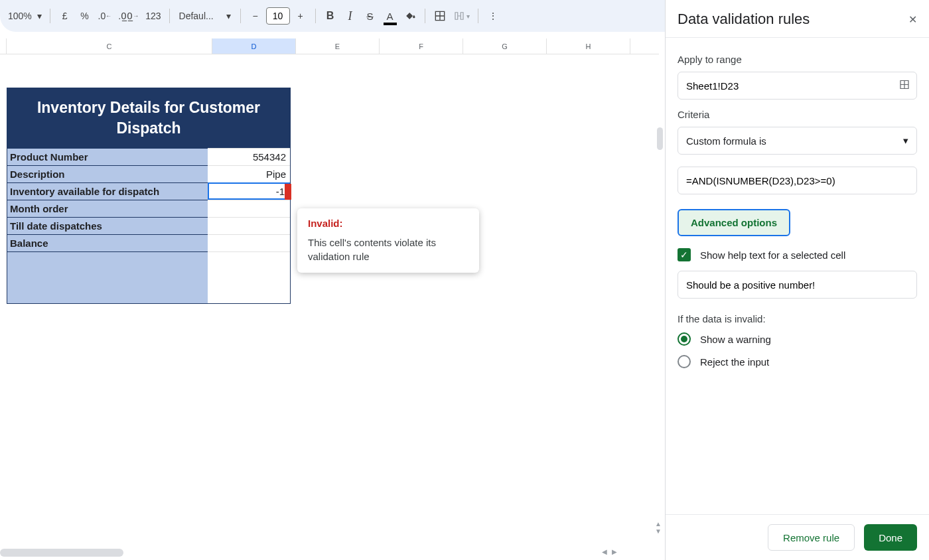 The width and height of the screenshot is (929, 560). Describe the element at coordinates (440, 16) in the screenshot. I see `borders-button` at that location.